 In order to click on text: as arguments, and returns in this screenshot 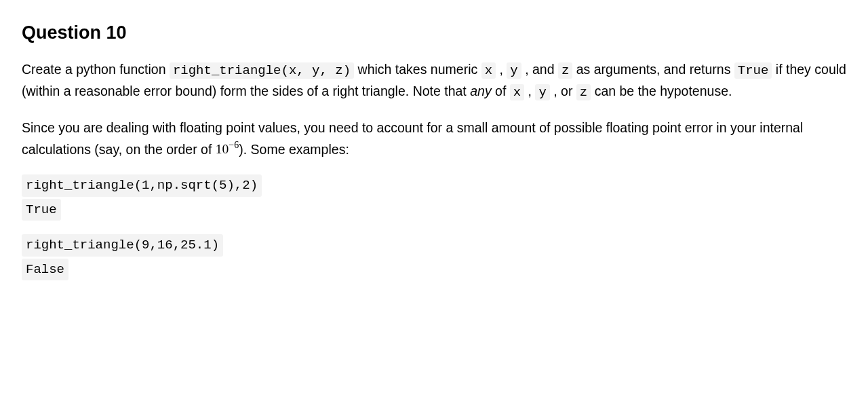, I will do `click(653, 69)`.